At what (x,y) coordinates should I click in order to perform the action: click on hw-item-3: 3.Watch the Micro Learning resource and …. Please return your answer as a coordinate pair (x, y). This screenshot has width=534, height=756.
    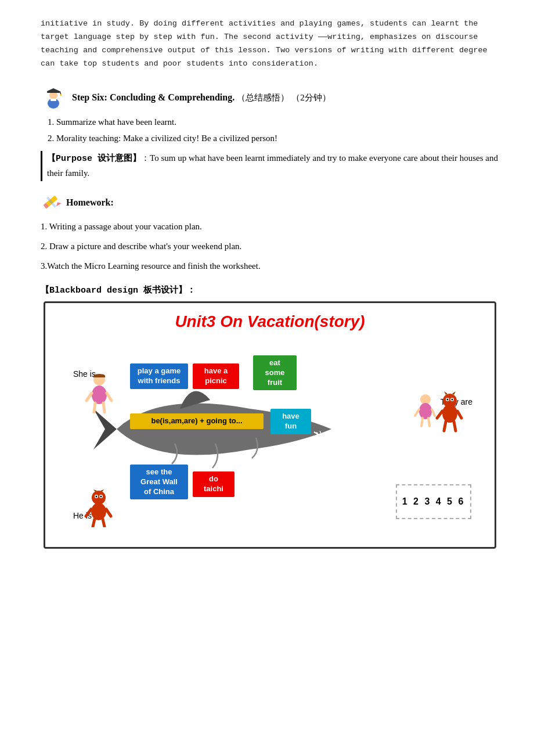
    Looking at the image, I should click on (270, 266).